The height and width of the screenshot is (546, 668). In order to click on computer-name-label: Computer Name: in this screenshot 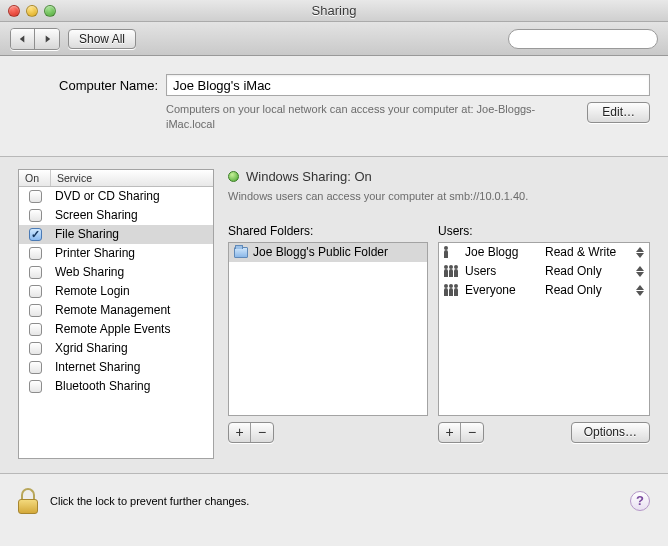, I will do `click(88, 86)`.